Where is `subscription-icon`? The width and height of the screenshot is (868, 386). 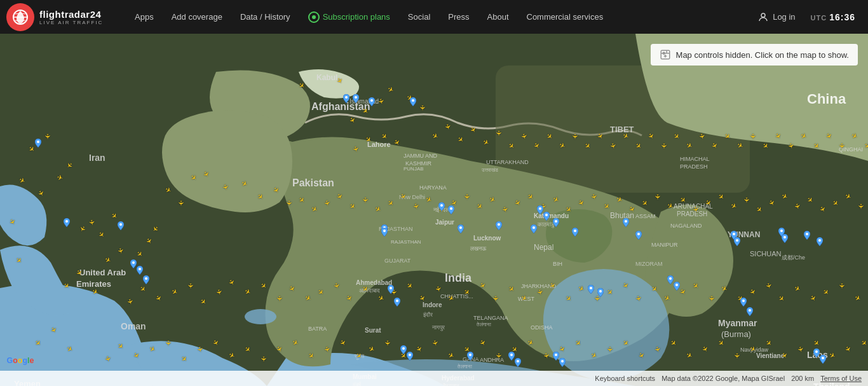
subscription-icon is located at coordinates (314, 17).